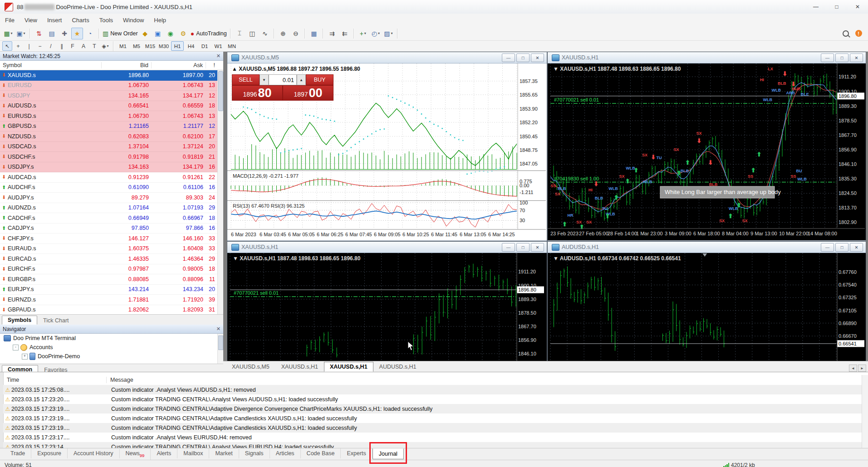 The height and width of the screenshot is (467, 868). What do you see at coordinates (837, 7) in the screenshot?
I see `maximize-button: □` at bounding box center [837, 7].